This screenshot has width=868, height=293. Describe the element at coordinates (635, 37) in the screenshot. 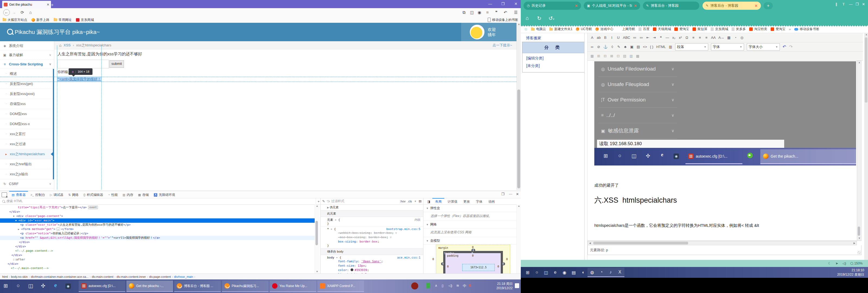

I see `toolbar-icon: ≔` at that location.